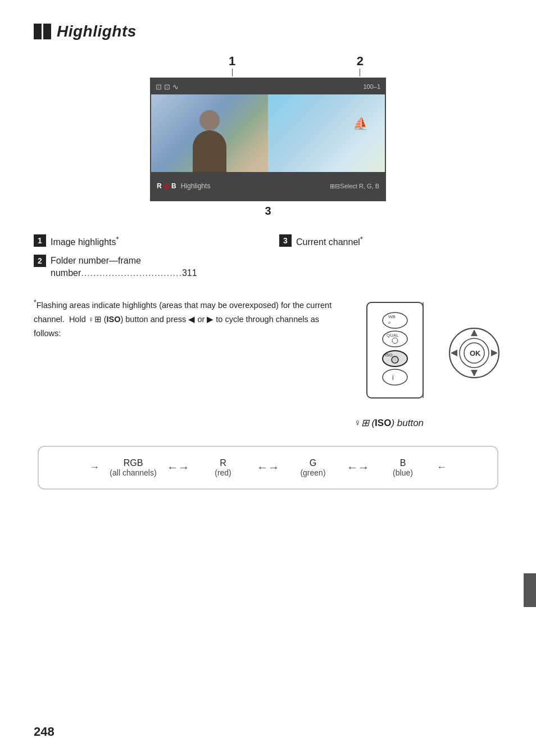 This screenshot has width=536, height=756. What do you see at coordinates (392, 317) in the screenshot?
I see `svg-text: WB` at bounding box center [392, 317].